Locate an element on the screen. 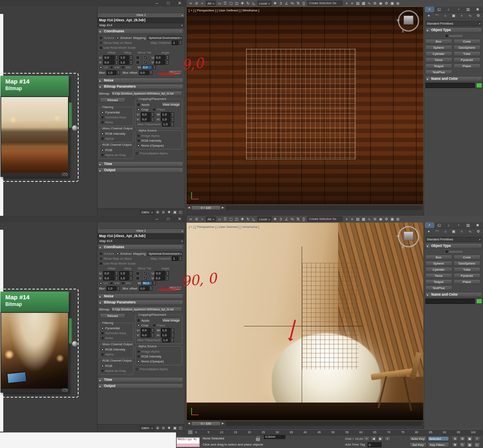 The height and width of the screenshot is (448, 483). plane-button: Plane is located at coordinates (467, 282).